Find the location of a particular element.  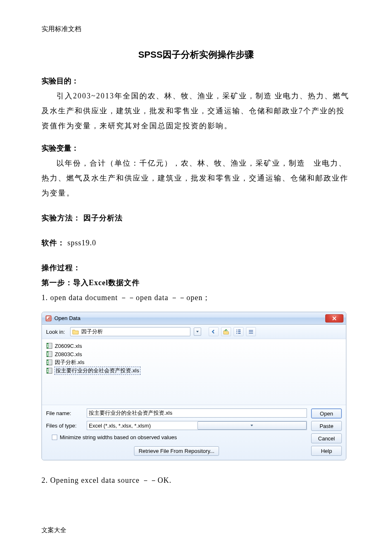

file-type-value: Excel (*.xls, *.xlsx, *.xlsm) is located at coordinates (143, 426).